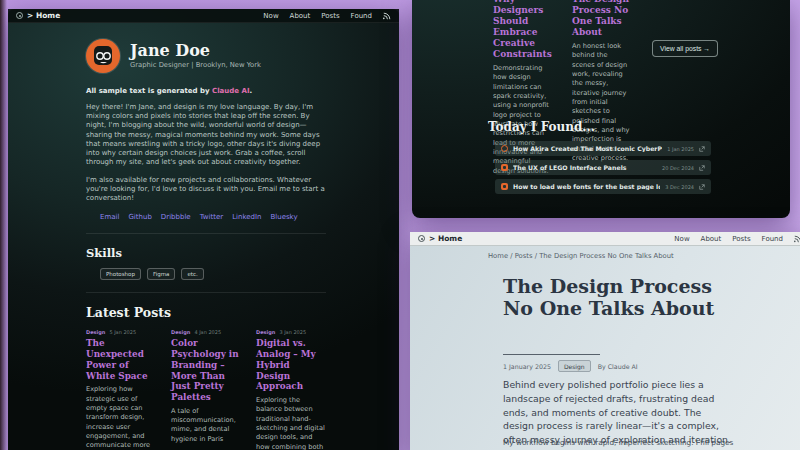 This screenshot has width=800, height=450. Describe the element at coordinates (603, 168) in the screenshot. I see `found-list: How Akira Created The Most Iconic CyberP…` at that location.